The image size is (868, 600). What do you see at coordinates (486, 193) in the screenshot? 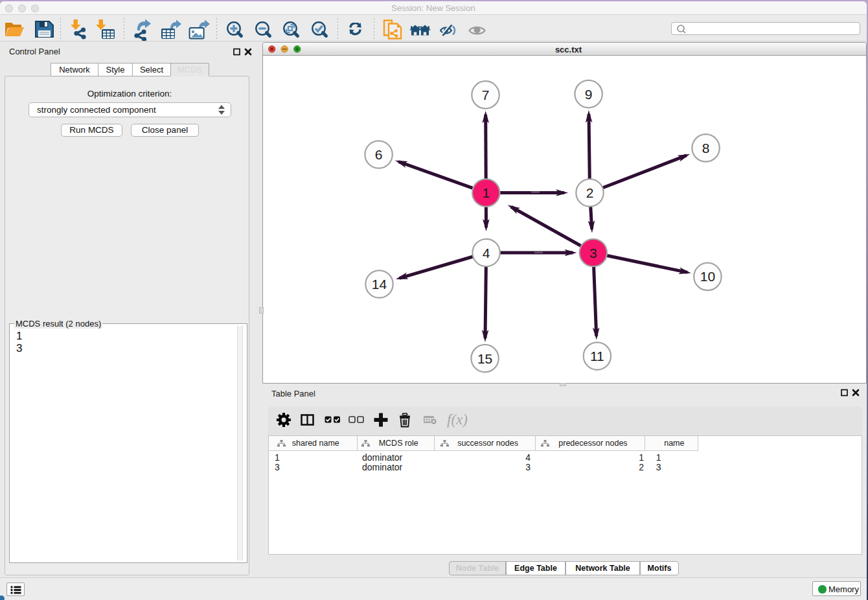
I see `svg-text: 1` at bounding box center [486, 193].